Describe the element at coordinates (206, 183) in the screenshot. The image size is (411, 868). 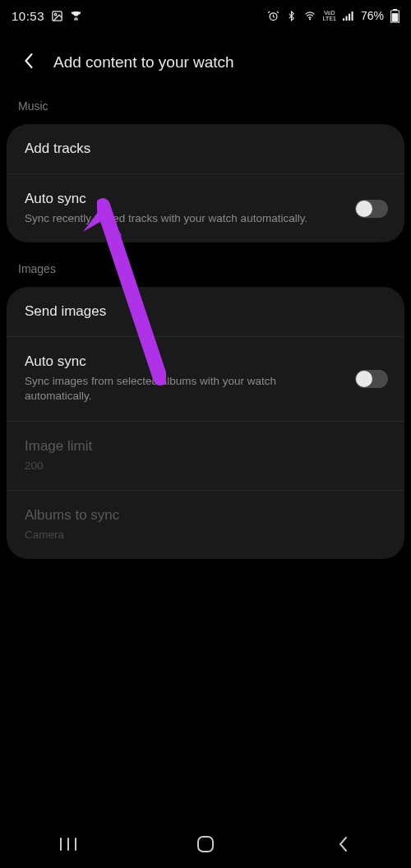
I see `music-card: Add tracks Auto sync Sync recently added…` at that location.